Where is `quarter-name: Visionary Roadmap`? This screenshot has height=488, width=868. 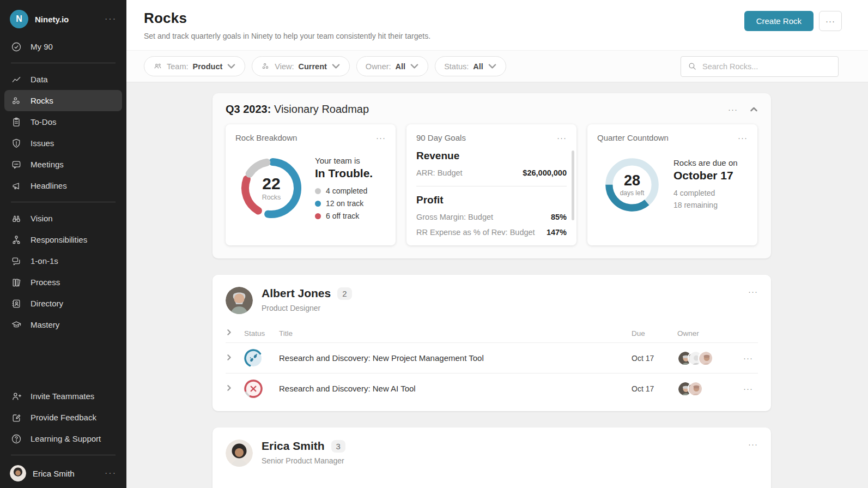 quarter-name: Visionary Roadmap is located at coordinates (320, 109).